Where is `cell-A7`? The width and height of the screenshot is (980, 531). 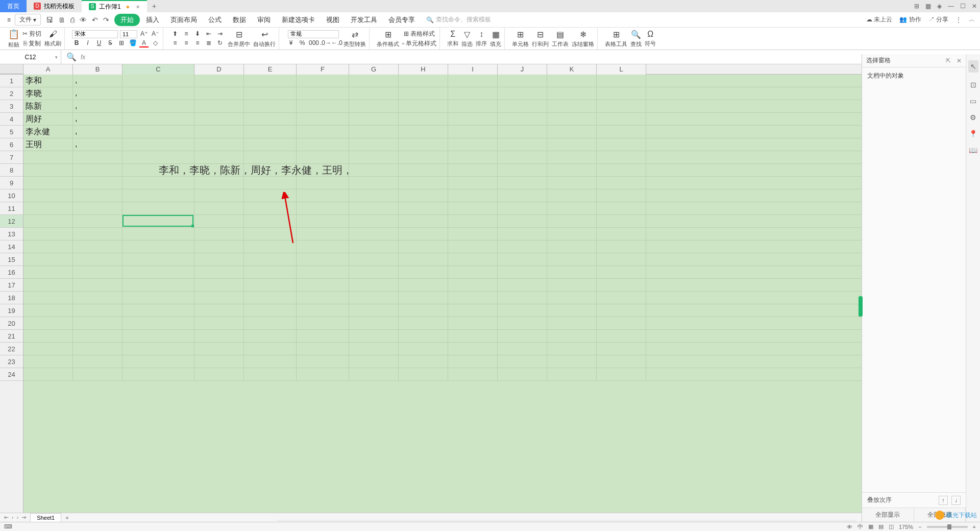 cell-A7 is located at coordinates (48, 157).